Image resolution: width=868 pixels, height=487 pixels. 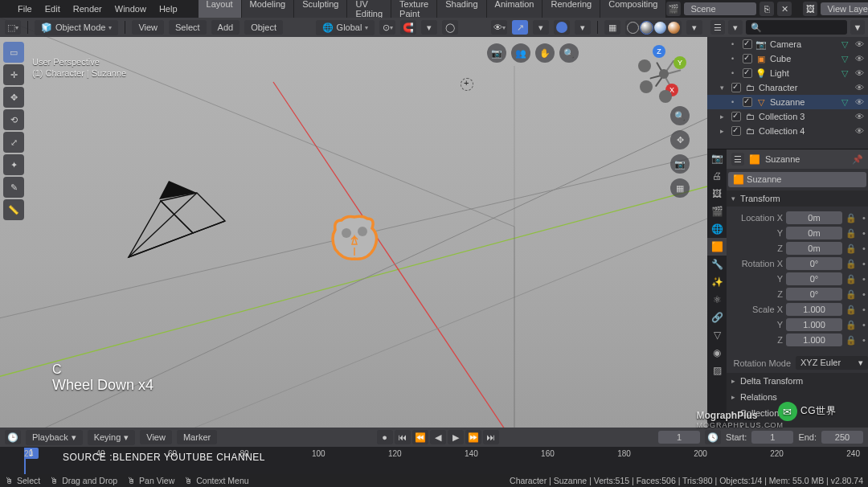 What do you see at coordinates (788, 102) in the screenshot?
I see `outliner-item: •▽Suzanne▽👁` at bounding box center [788, 102].